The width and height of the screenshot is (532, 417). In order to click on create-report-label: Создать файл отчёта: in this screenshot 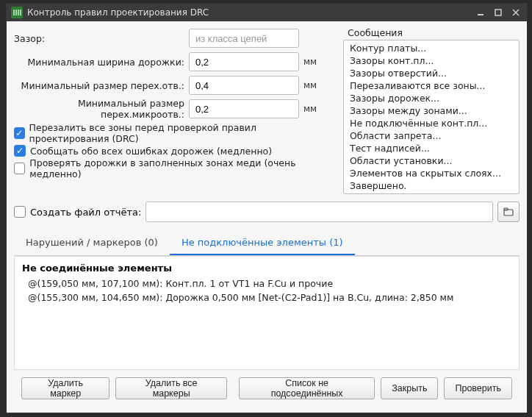, I will do `click(85, 212)`.